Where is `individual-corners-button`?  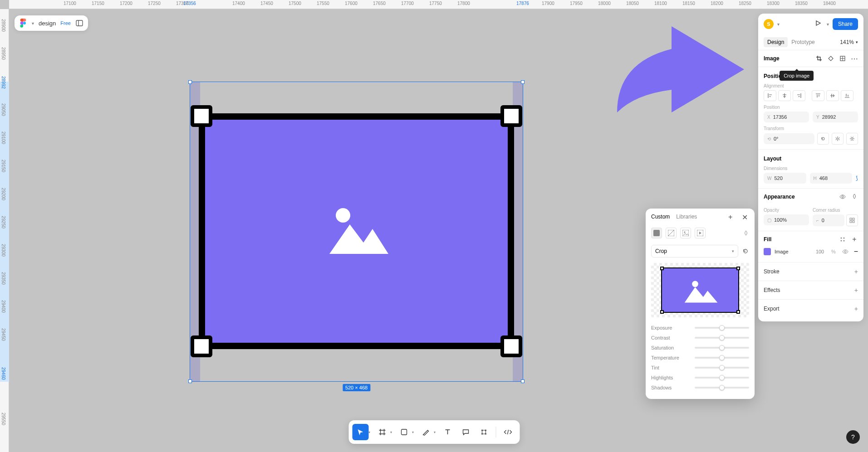
individual-corners-button is located at coordinates (852, 220).